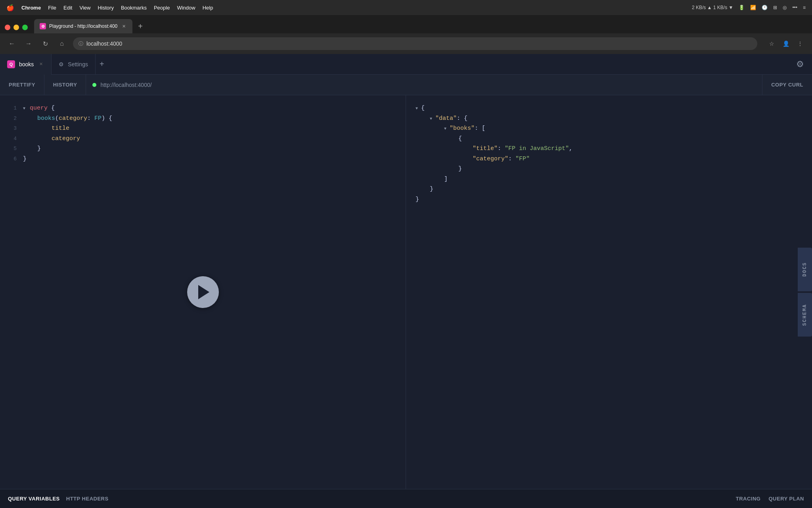 Image resolution: width=812 pixels, height=508 pixels. What do you see at coordinates (104, 44) in the screenshot?
I see `url-text: localhost:4000` at bounding box center [104, 44].